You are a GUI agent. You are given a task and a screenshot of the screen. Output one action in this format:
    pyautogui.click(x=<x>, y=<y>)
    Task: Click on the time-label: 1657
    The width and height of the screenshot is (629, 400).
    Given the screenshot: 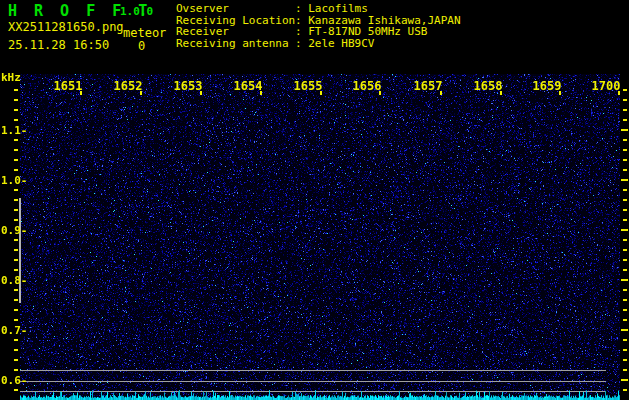 What is the action you would take?
    pyautogui.click(x=428, y=86)
    